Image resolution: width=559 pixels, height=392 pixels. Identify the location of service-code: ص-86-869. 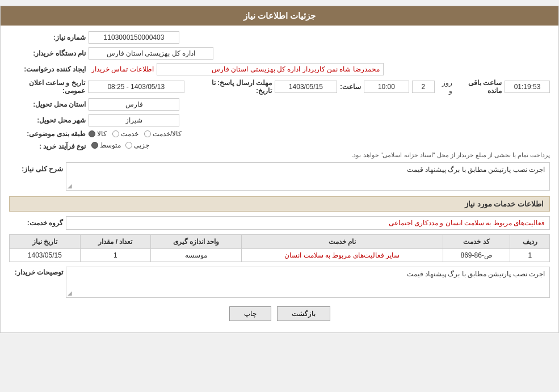
(477, 255).